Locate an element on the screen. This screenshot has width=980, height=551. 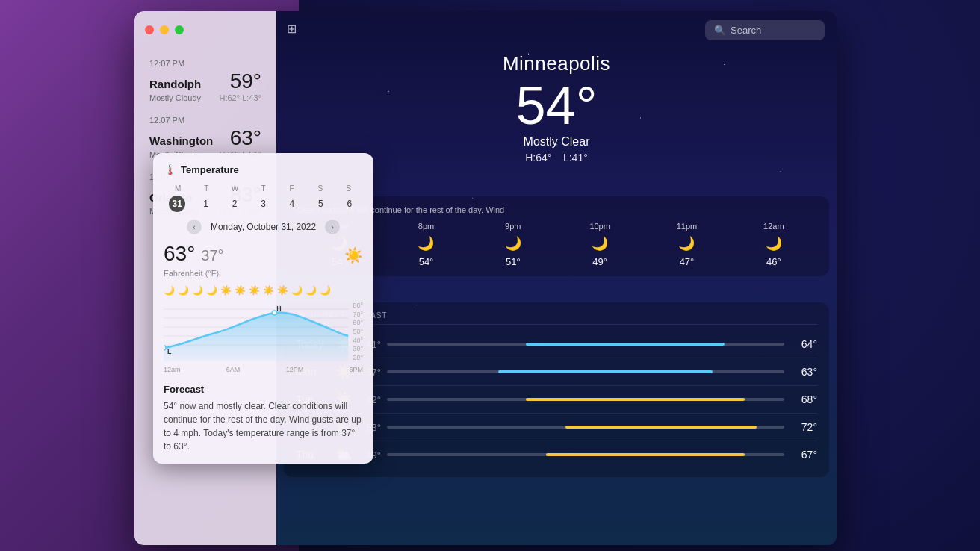
temperature-chart-svg: H L is located at coordinates (263, 331).